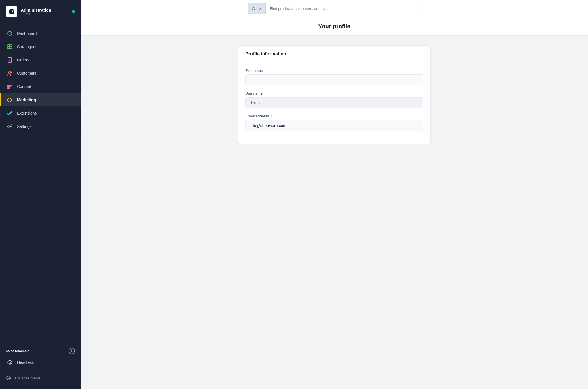  Describe the element at coordinates (36, 10) in the screenshot. I see `app-name: Administration` at that location.